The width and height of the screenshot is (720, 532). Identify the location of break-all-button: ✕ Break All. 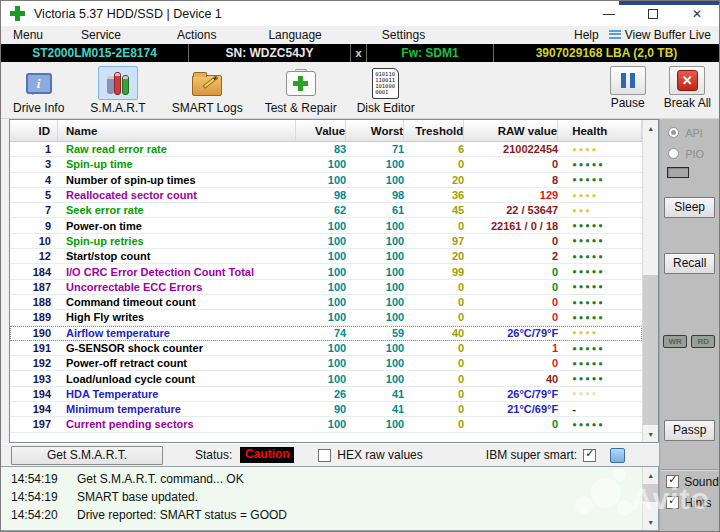
(688, 88).